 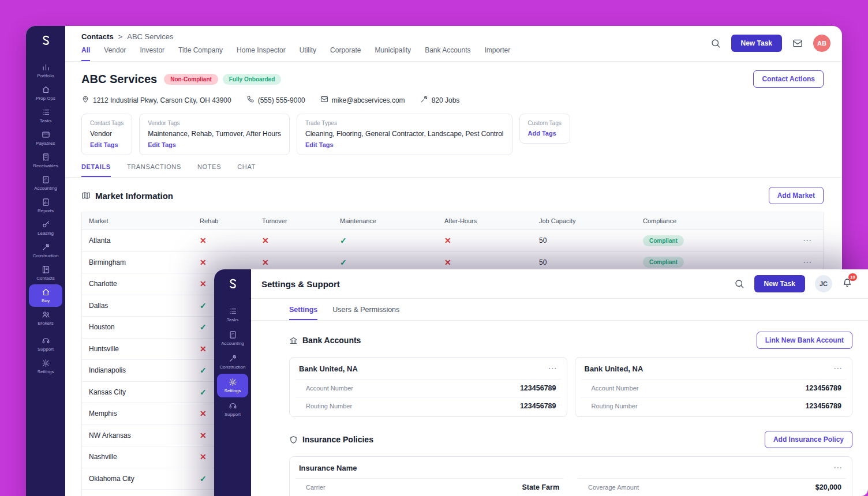 What do you see at coordinates (798, 43) in the screenshot?
I see `mail-icon` at bounding box center [798, 43].